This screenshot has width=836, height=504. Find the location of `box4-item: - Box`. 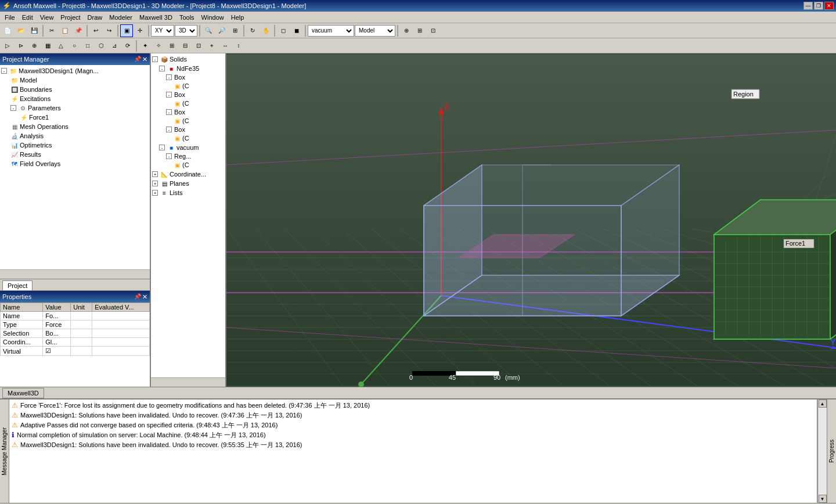

box4-item: - Box is located at coordinates (195, 129).